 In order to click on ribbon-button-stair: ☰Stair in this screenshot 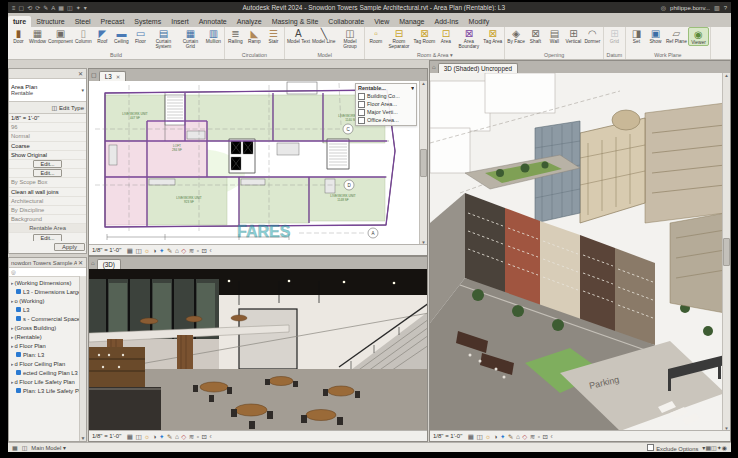, I will do `click(274, 36)`.